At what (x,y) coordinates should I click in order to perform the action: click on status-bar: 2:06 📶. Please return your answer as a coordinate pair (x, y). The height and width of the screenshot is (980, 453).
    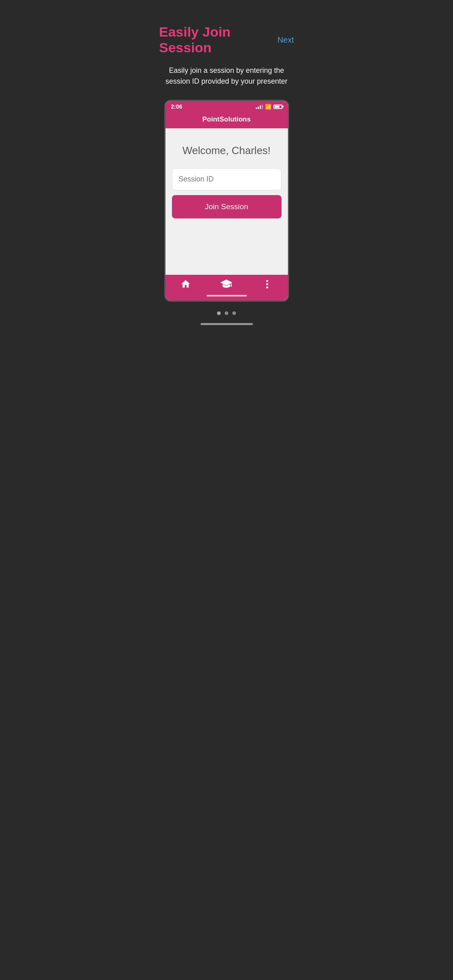
    Looking at the image, I should click on (227, 107).